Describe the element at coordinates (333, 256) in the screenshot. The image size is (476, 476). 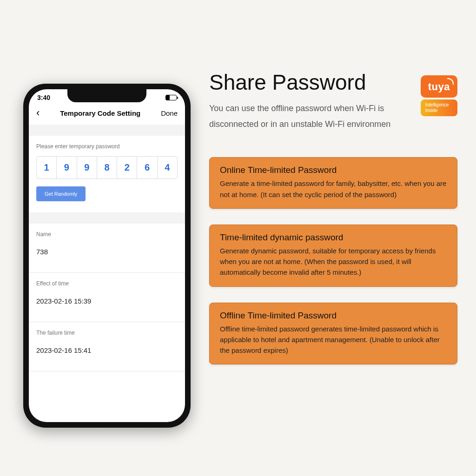
I see `card-dynamic-password: Time-limited dynamic password Generate d…` at that location.